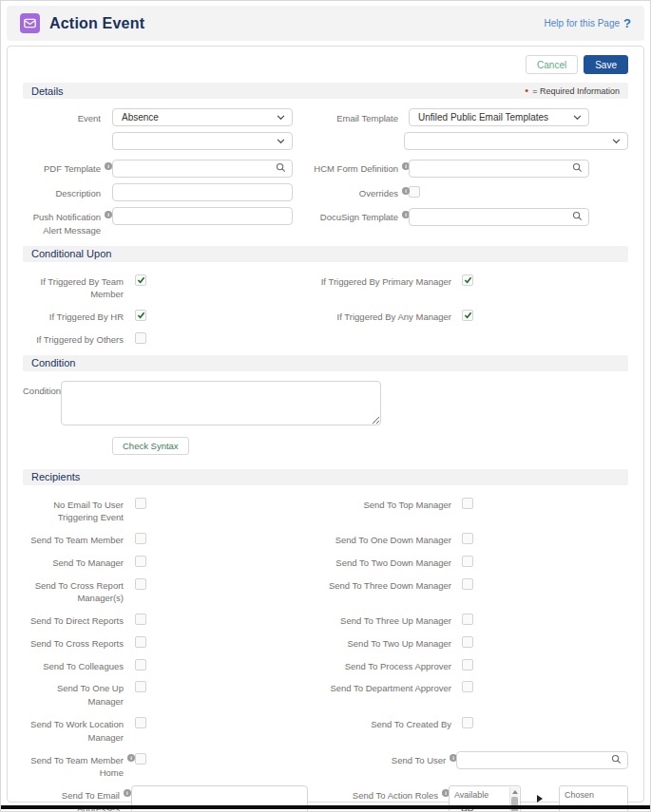 The image size is (651, 812). Describe the element at coordinates (141, 315) in the screenshot. I see `if-triggered-by-hr-checkbox` at that location.